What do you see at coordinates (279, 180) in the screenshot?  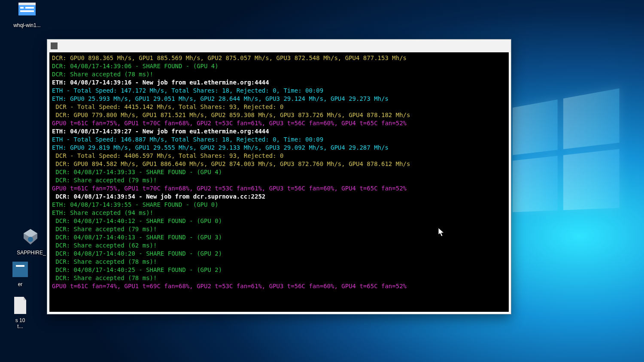 I see `log-line: DCR: Share accepted (79 ms)!` at bounding box center [279, 180].